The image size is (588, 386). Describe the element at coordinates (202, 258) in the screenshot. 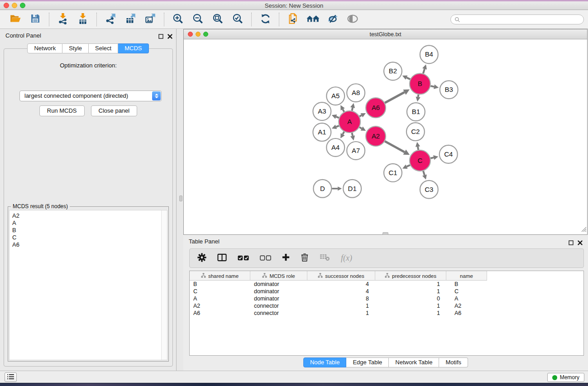

I see `table-mode-gear-button` at that location.